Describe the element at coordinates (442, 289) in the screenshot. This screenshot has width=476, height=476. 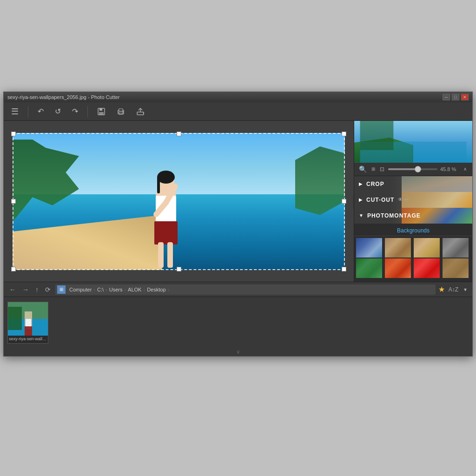
I see `favorites-button: ★` at that location.